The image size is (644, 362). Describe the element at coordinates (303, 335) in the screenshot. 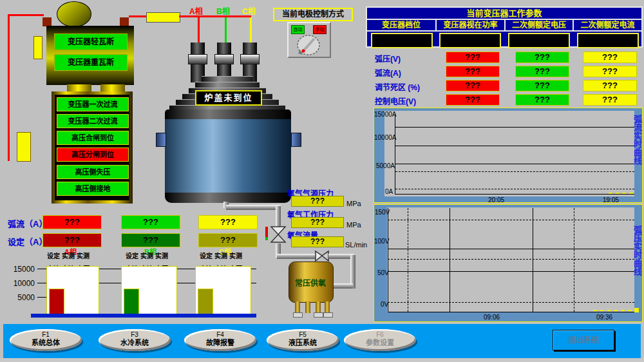

I see `nav-key: F5` at that location.